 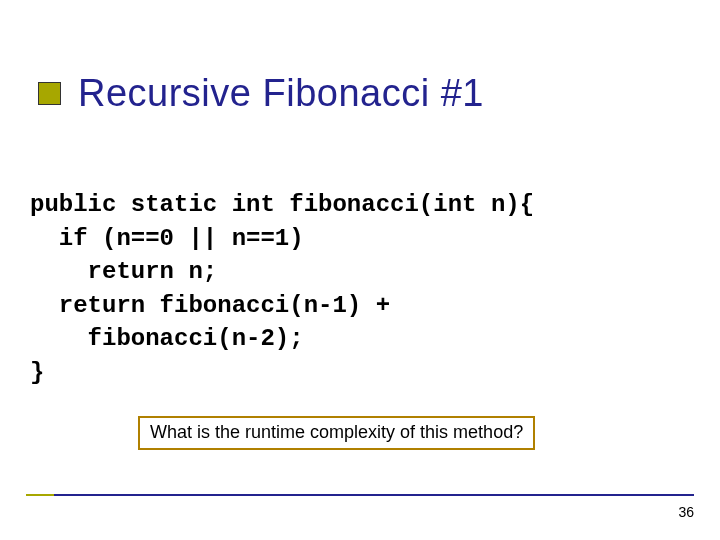 I want to click on footer-divider, so click(x=360, y=495).